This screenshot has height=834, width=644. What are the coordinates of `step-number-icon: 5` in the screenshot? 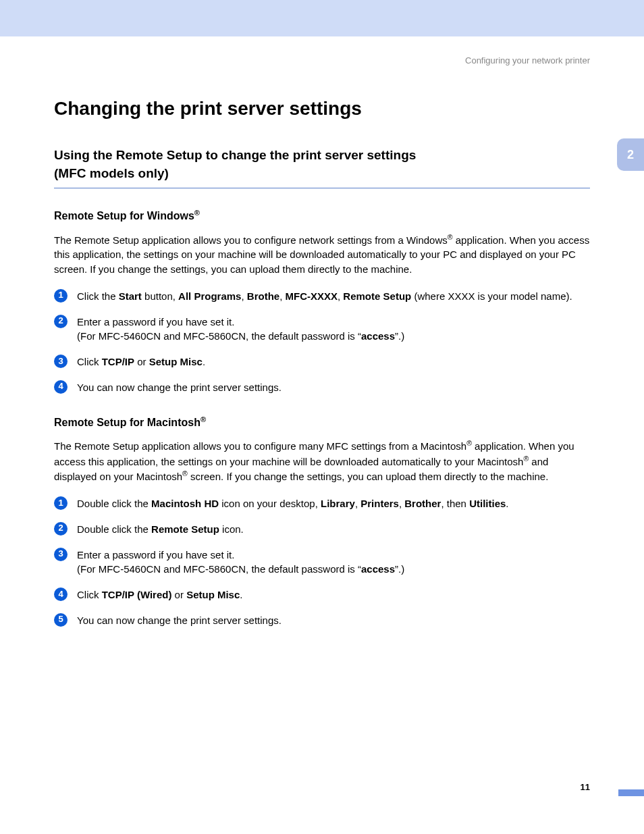 It's located at (61, 620).